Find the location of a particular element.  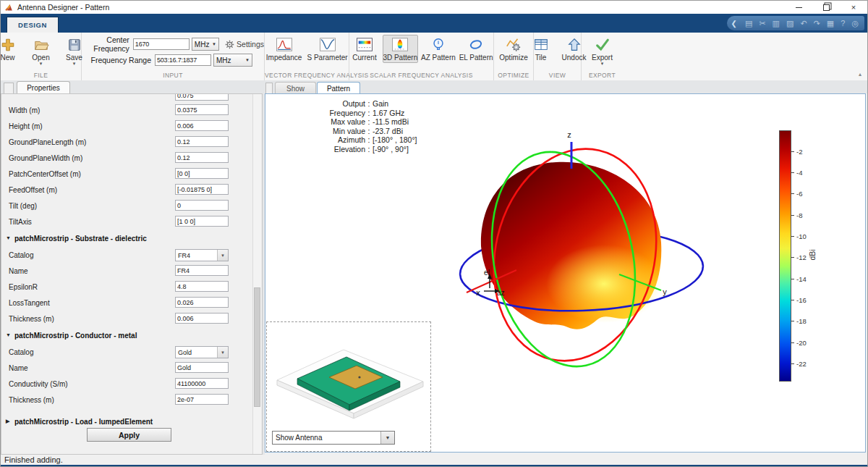

open-button: Open ▾ is located at coordinates (41, 51).